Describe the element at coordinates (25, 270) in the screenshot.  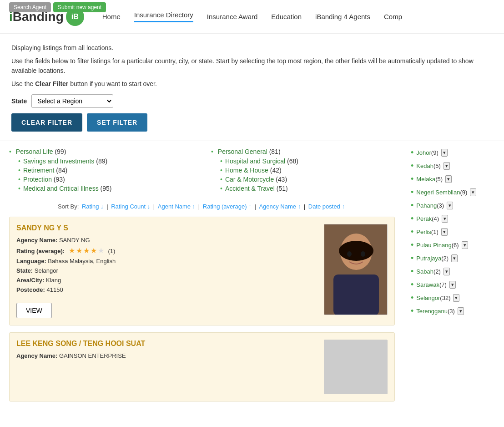
I see `state-label-card: State:` at that location.